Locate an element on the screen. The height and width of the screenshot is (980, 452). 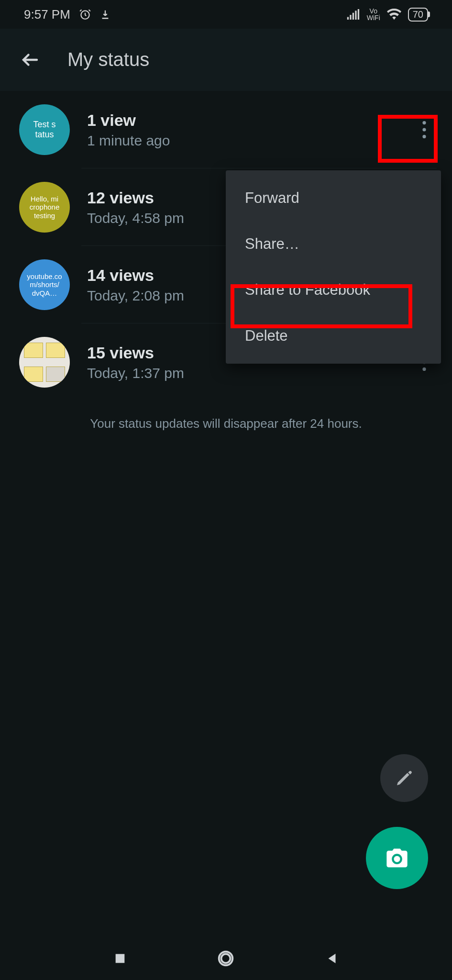
android-navbar is located at coordinates (226, 958).